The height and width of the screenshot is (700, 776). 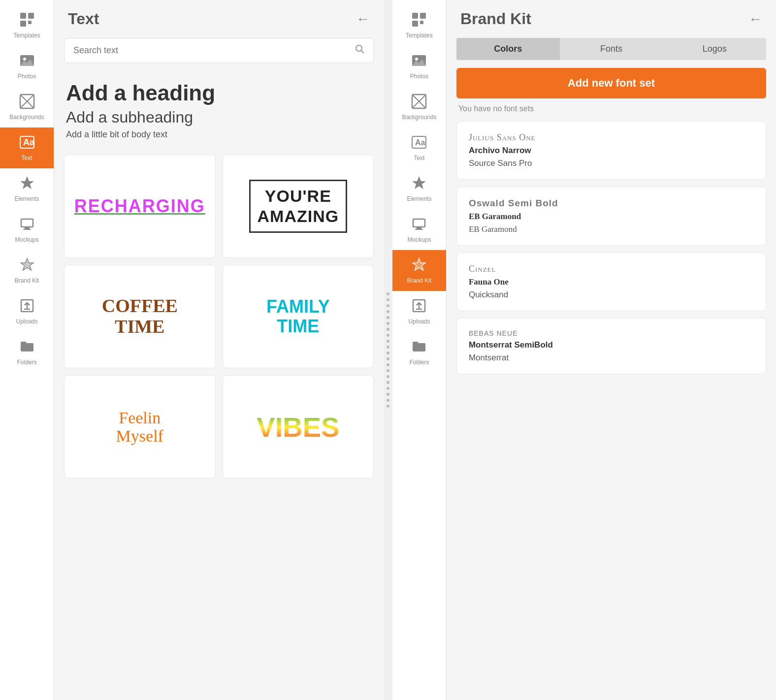 What do you see at coordinates (27, 229) in the screenshot?
I see `sidebar-item-mockups: Mockups` at bounding box center [27, 229].